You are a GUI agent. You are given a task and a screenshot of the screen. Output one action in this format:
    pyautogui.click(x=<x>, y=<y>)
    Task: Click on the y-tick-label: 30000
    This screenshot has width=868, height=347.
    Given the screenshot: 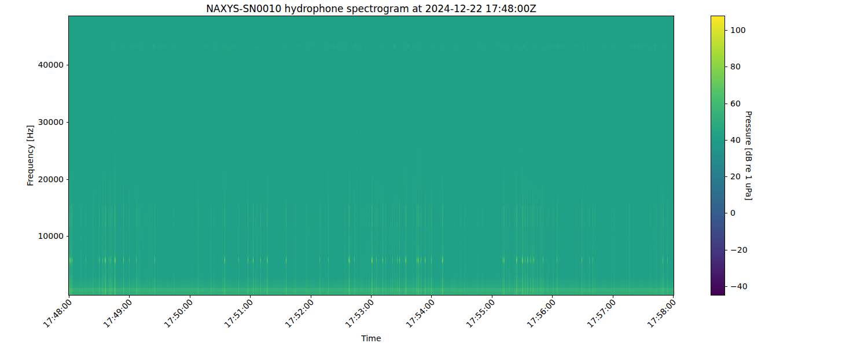 What is the action you would take?
    pyautogui.click(x=32, y=122)
    